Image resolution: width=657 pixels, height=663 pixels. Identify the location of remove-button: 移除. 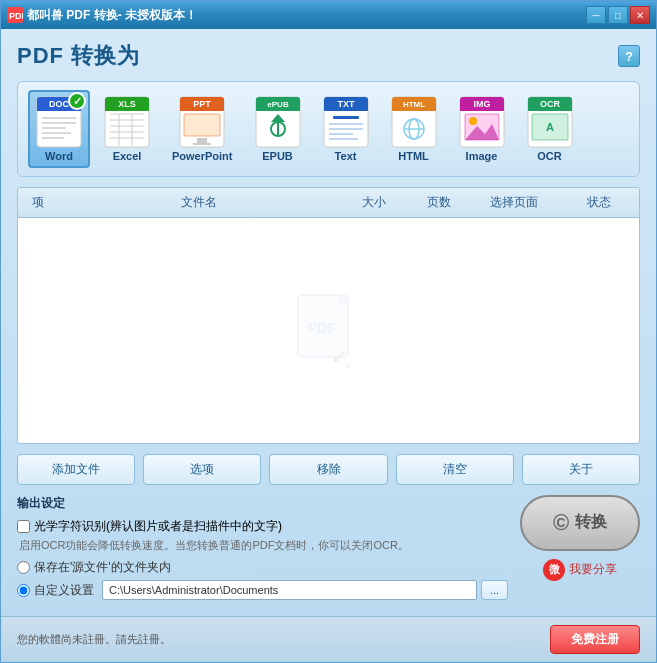
(328, 470).